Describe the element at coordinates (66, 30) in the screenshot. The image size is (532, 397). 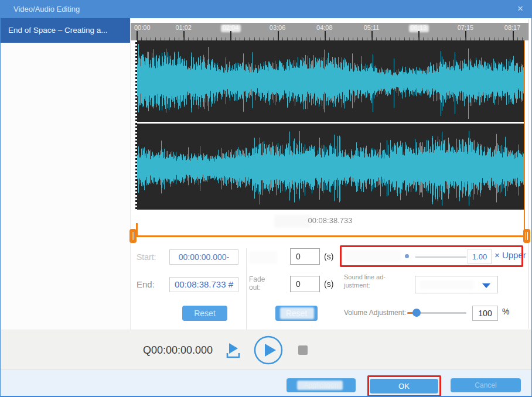
I see `sidebar-item-track: End of Space – Creating a...` at that location.